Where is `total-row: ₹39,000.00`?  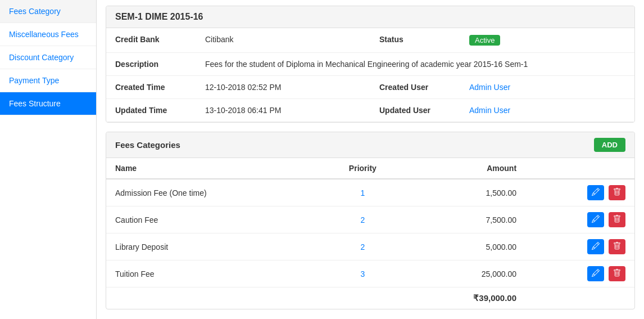 total-row: ₹39,000.00 is located at coordinates (370, 298).